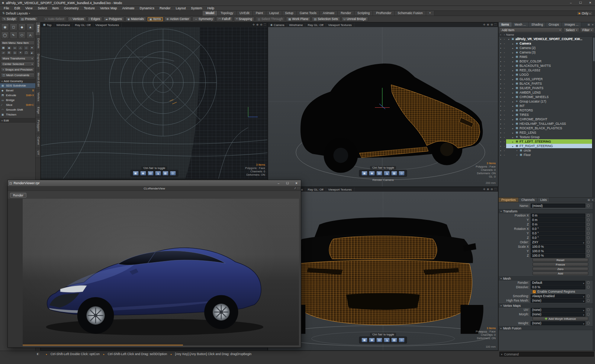 This screenshot has height=364, width=595. What do you see at coordinates (547, 305) in the screenshot?
I see `vertex-maps-section-header: ▾Vertex Maps` at bounding box center [547, 305].